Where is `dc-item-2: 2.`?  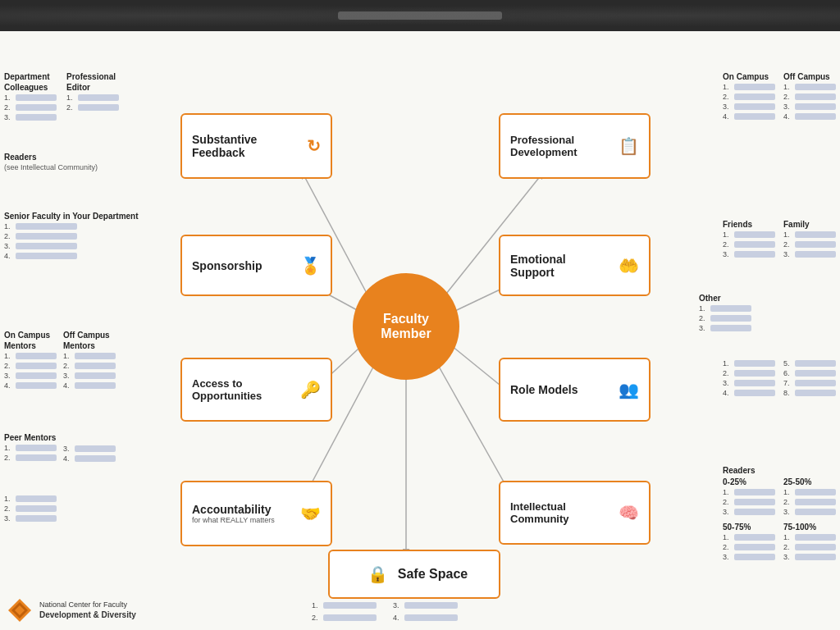 dc-item-2: 2. is located at coordinates (30, 107).